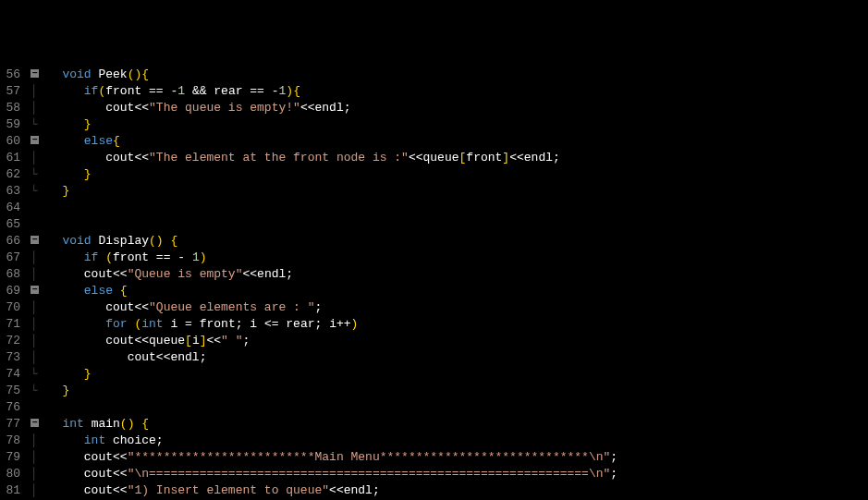 The height and width of the screenshot is (500, 868). I want to click on line-number: 68, so click(12, 274).